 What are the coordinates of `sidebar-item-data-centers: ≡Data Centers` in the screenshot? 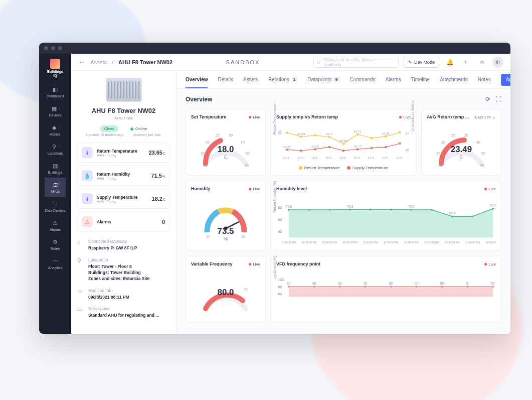 It's located at (55, 206).